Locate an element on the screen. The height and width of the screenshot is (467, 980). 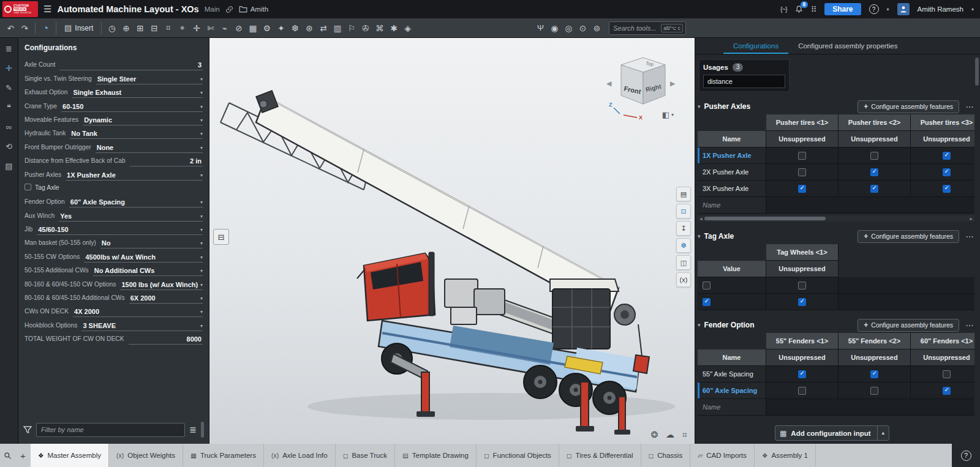
hide-others-icon: ◎ is located at coordinates (568, 28).